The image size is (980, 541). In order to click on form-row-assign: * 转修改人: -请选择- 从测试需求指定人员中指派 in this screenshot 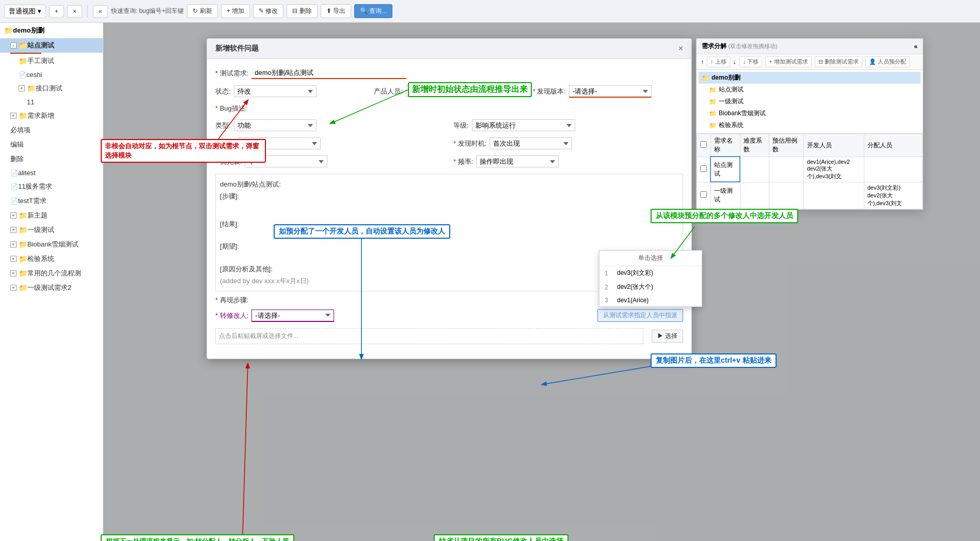, I will do `click(449, 315)`.